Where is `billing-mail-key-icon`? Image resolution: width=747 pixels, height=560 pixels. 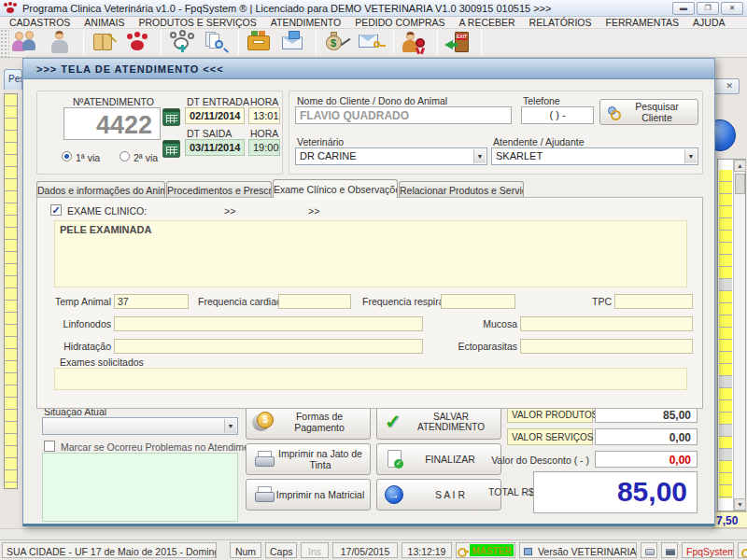 billing-mail-key-icon is located at coordinates (372, 43).